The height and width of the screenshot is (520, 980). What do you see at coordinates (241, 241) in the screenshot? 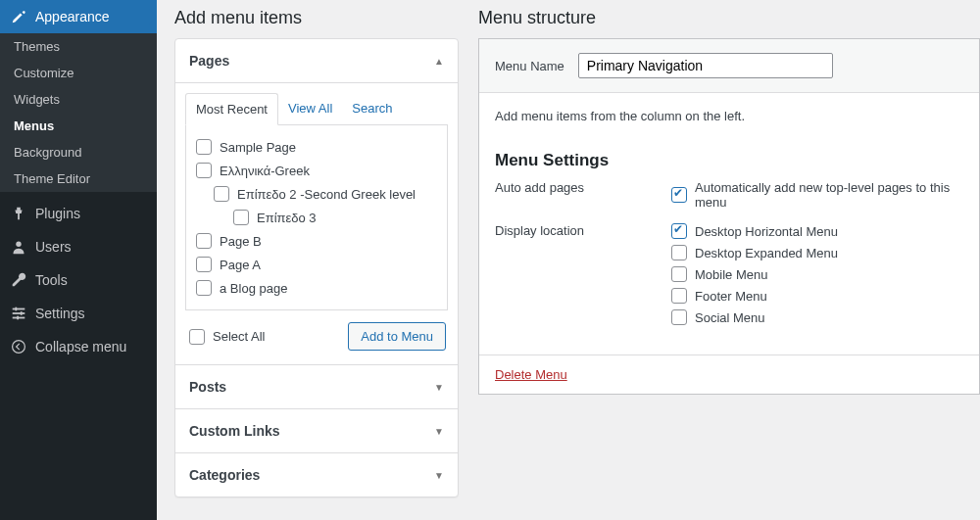
I see `page-label: Page B` at bounding box center [241, 241].